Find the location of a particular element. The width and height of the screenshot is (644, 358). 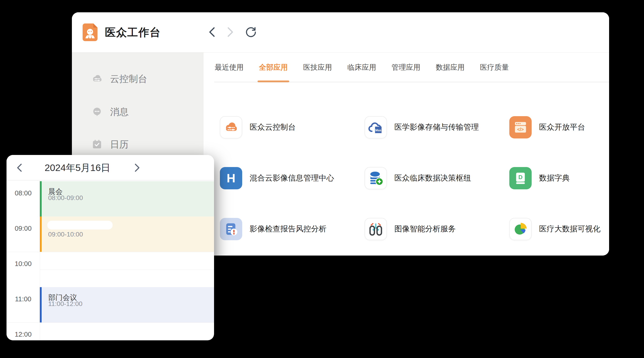

redacted-title-pill is located at coordinates (80, 225).